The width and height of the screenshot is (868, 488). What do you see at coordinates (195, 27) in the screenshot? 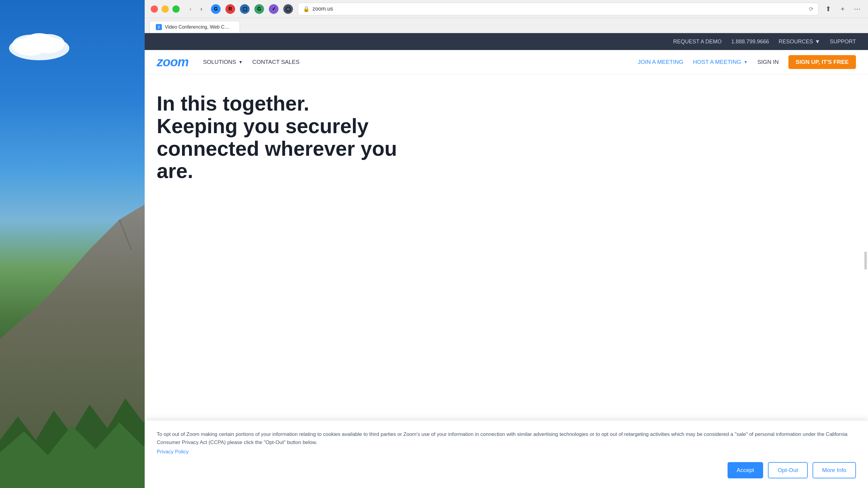
I see `active-tab: Z Video Conferencing, Web Conferencing, …` at bounding box center [195, 27].